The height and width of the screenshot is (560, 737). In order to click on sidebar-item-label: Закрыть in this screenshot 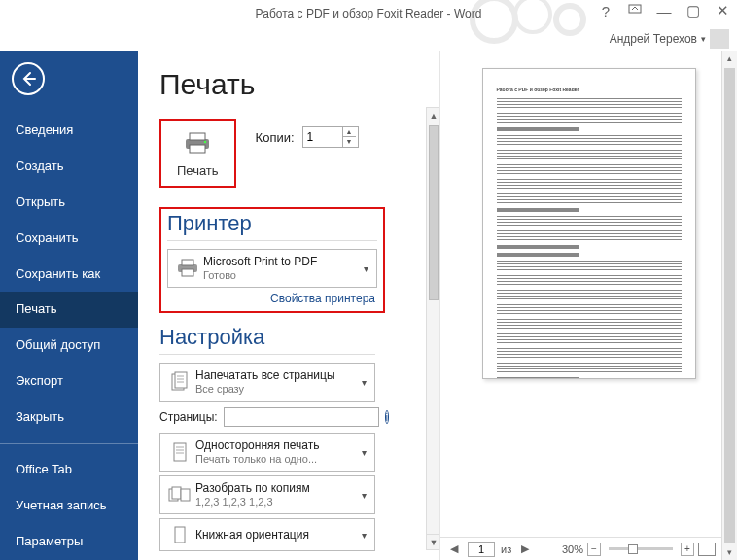, I will do `click(40, 416)`.